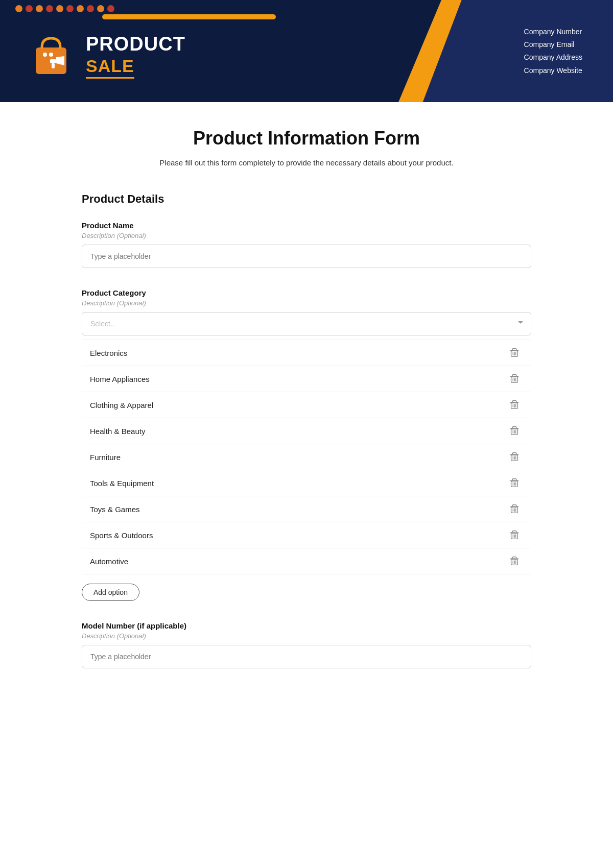 The height and width of the screenshot is (868, 613). Describe the element at coordinates (306, 162) in the screenshot. I see `page-description: Please fill out this form completely to …` at that location.